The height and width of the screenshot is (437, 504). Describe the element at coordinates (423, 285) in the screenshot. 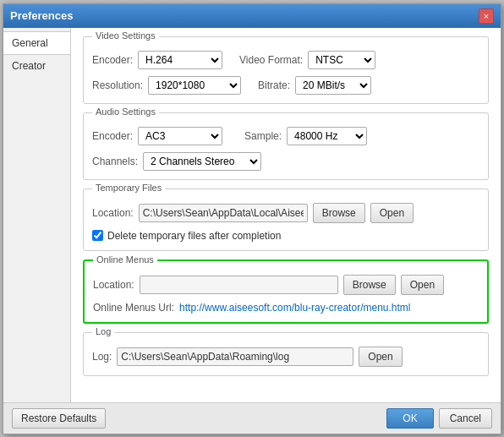

I see `online-open-button: Open` at that location.